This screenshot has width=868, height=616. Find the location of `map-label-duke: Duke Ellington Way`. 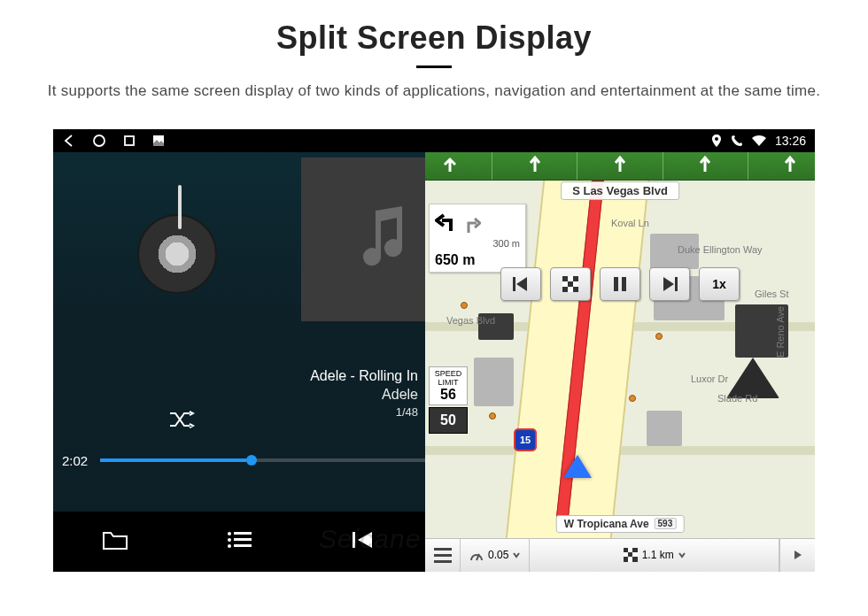

map-label-duke: Duke Ellington Way is located at coordinates (720, 250).